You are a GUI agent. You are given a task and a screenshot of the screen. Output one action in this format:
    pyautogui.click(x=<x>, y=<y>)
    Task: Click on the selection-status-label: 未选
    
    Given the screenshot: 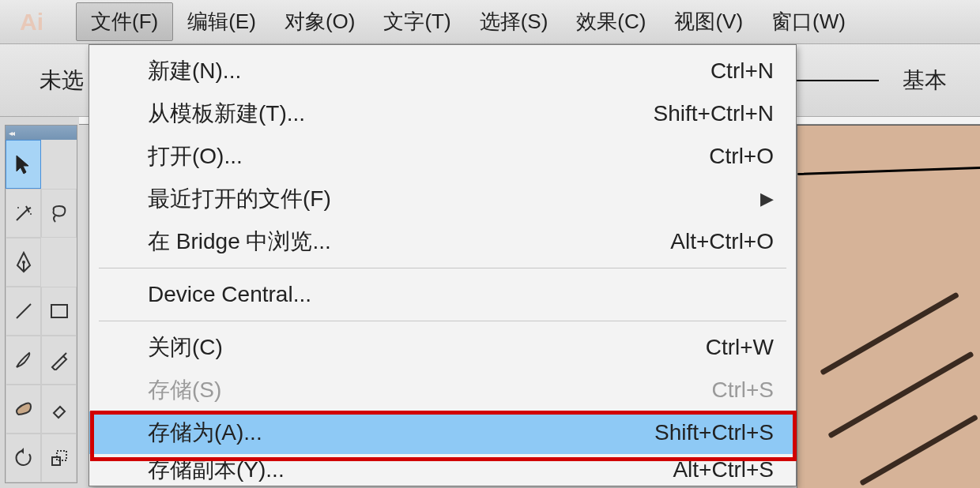 What is the action you would take?
    pyautogui.click(x=62, y=81)
    